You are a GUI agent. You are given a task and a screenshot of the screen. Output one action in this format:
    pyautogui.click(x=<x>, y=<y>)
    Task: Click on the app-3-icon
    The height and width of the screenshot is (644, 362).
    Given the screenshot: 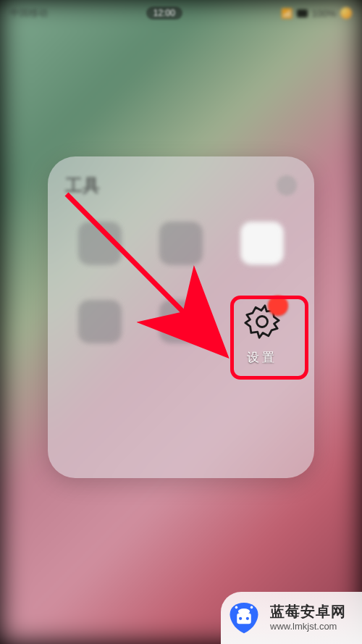 What is the action you would take?
    pyautogui.click(x=262, y=243)
    